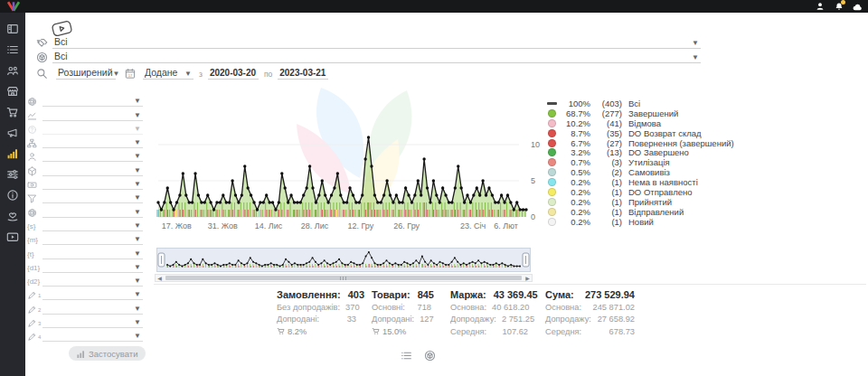  What do you see at coordinates (298, 319) in the screenshot?
I see `stat-sub-label: Допродані:` at bounding box center [298, 319].